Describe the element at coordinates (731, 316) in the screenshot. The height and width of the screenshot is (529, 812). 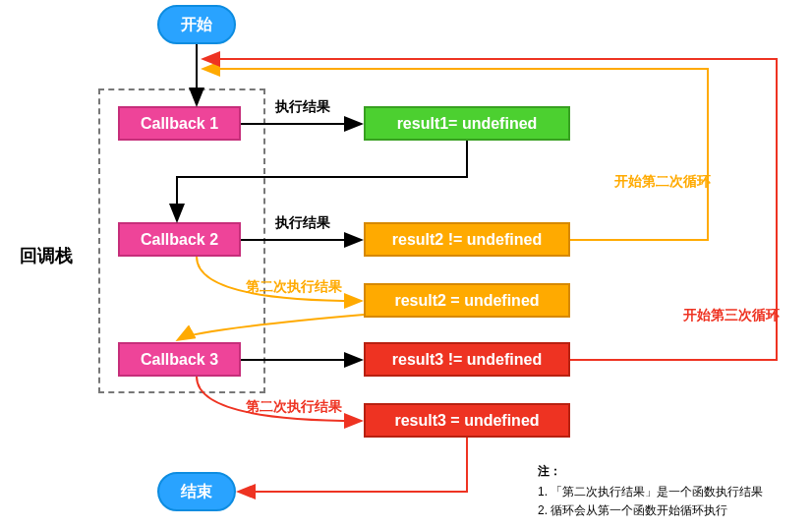
I see `loop3-label: 开始第三次循环` at that location.